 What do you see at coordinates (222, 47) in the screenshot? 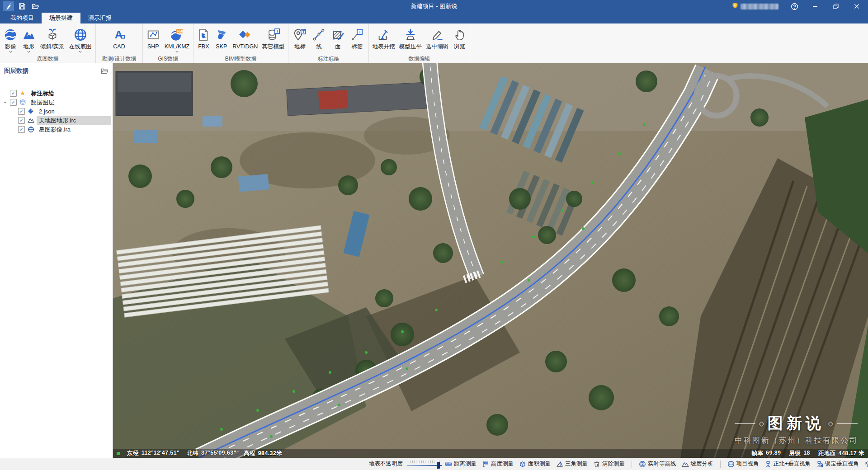
I see `ribbon-button-label: SKP` at bounding box center [222, 47].